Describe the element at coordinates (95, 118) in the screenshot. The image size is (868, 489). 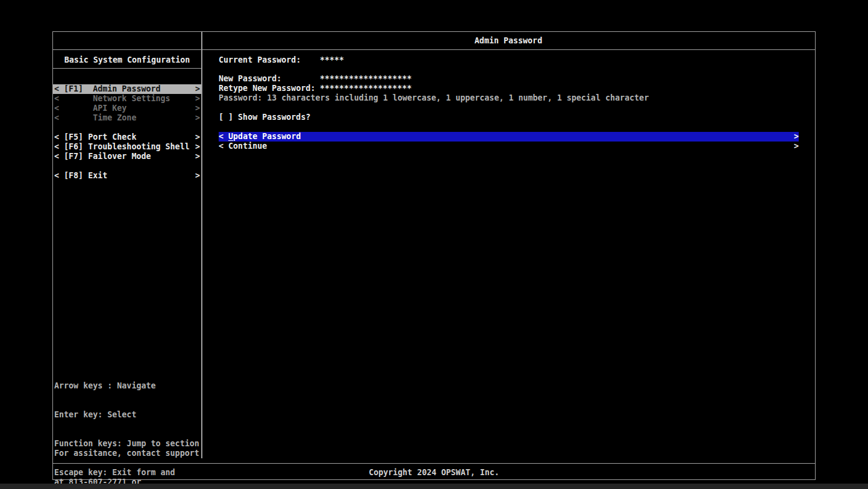
I see `sidebar-item-label: < Time Zone` at that location.